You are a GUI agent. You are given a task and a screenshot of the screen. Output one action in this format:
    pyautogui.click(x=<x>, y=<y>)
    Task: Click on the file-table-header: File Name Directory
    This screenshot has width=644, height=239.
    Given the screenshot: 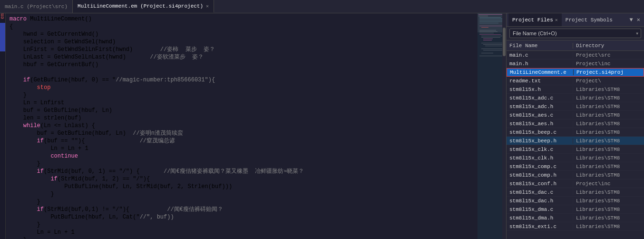 What is the action you would take?
    pyautogui.click(x=576, y=46)
    